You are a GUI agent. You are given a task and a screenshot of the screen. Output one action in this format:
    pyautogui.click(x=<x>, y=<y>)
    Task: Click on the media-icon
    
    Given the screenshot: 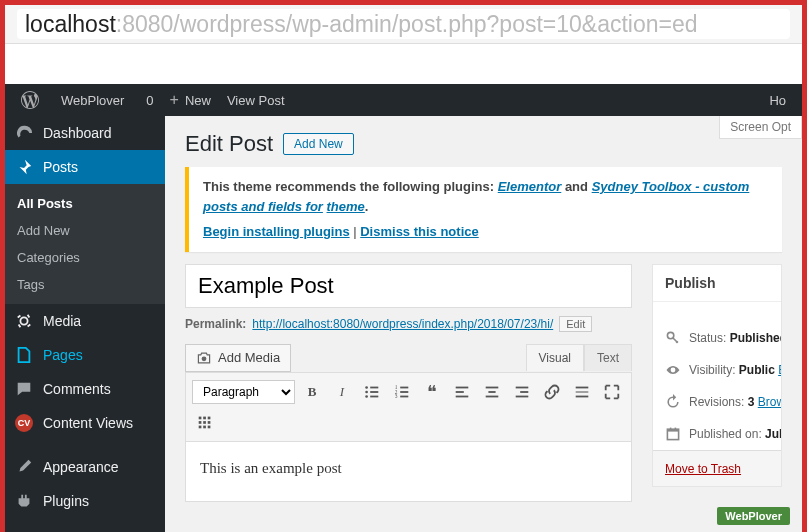 What is the action you would take?
    pyautogui.click(x=24, y=321)
    